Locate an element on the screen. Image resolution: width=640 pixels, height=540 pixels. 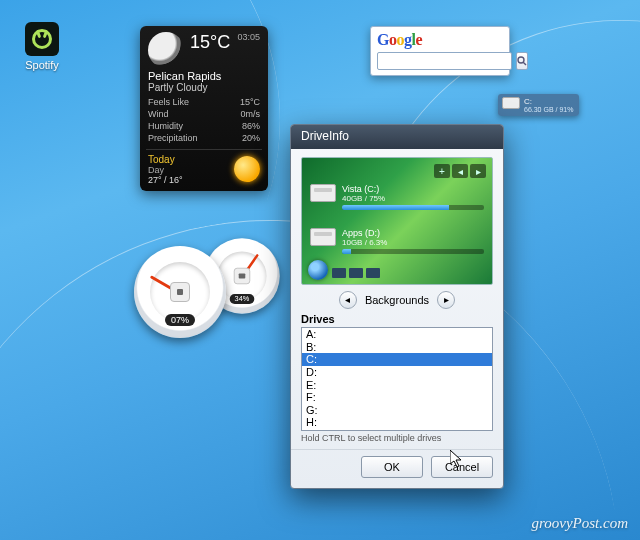
weather-row-value: 20% is located at coordinates (251, 138).